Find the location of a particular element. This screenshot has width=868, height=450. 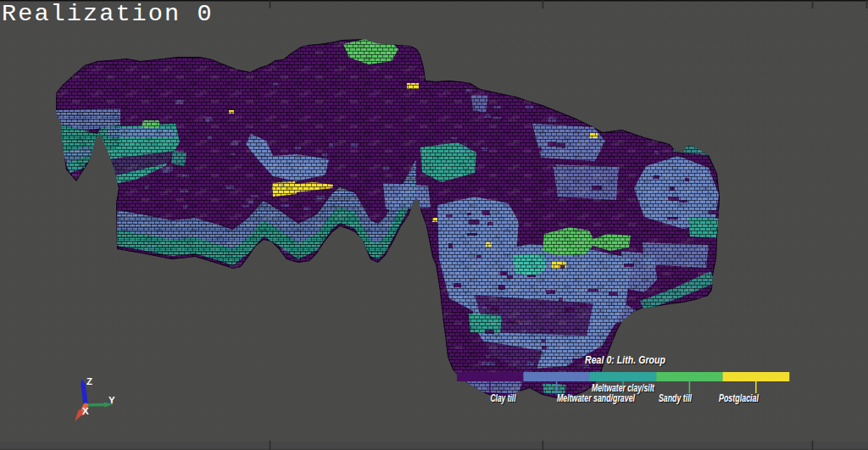

svg-text: Postglacial is located at coordinates (739, 398).